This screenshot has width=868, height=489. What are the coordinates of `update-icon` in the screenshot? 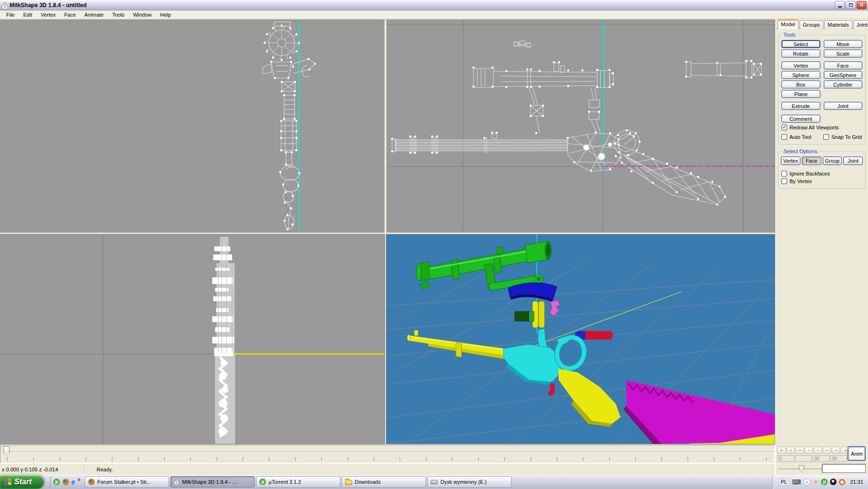 It's located at (842, 482).